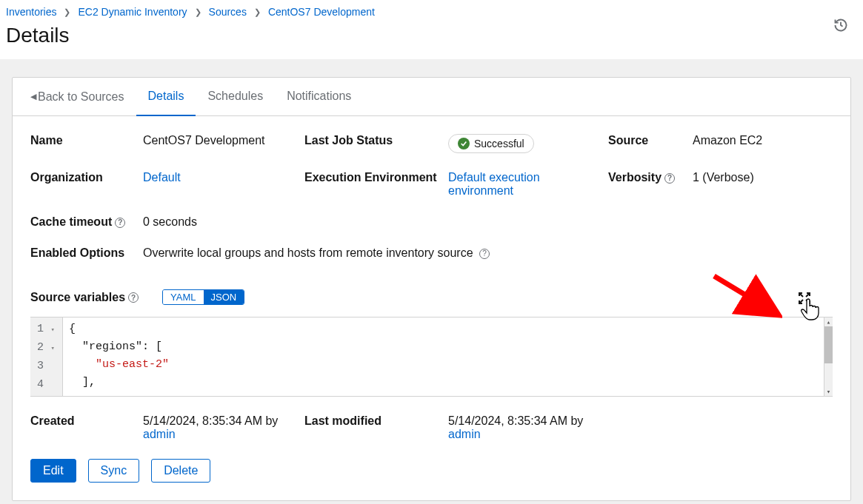  Describe the element at coordinates (224, 298) in the screenshot. I see `toggle-json: JSON` at that location.